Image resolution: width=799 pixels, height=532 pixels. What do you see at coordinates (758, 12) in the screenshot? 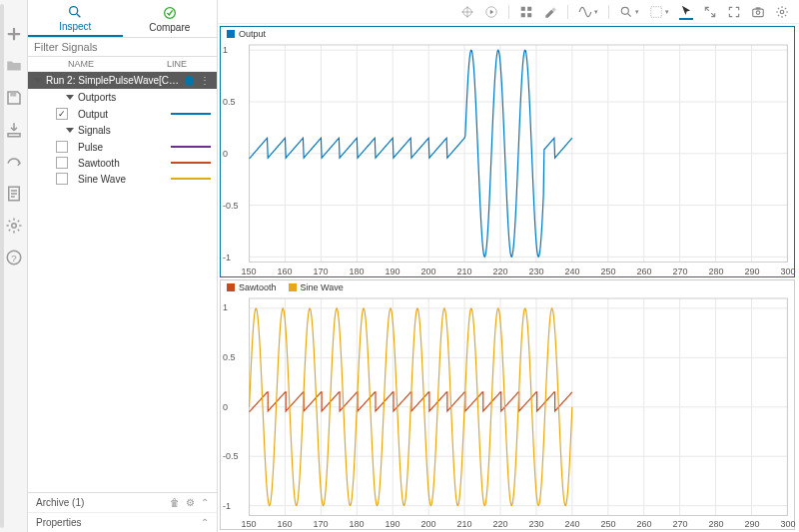
I see `snapshot-icon` at bounding box center [758, 12].